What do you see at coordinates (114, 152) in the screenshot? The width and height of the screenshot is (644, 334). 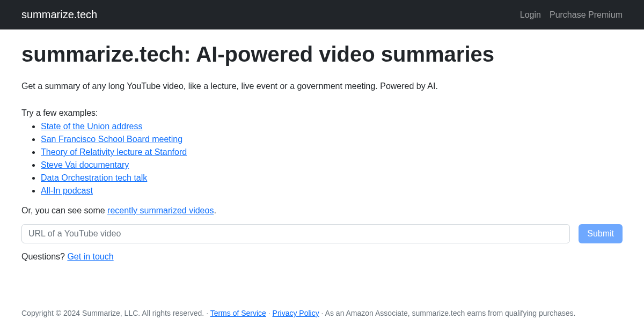 I see `example-link: Theory of Relativity lecture at Stanford` at bounding box center [114, 152].